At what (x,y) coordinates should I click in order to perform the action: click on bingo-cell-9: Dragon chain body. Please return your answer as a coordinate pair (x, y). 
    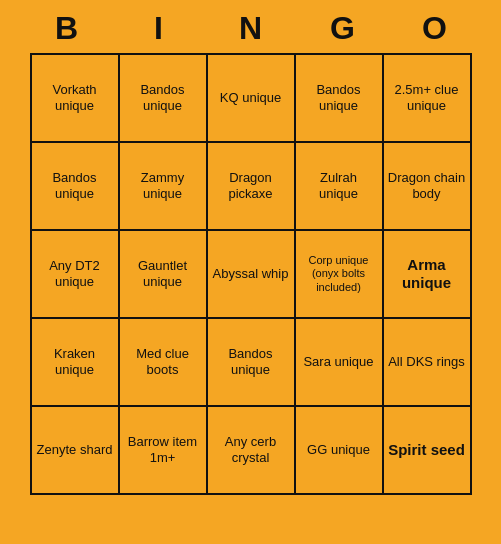
    Looking at the image, I should click on (428, 187).